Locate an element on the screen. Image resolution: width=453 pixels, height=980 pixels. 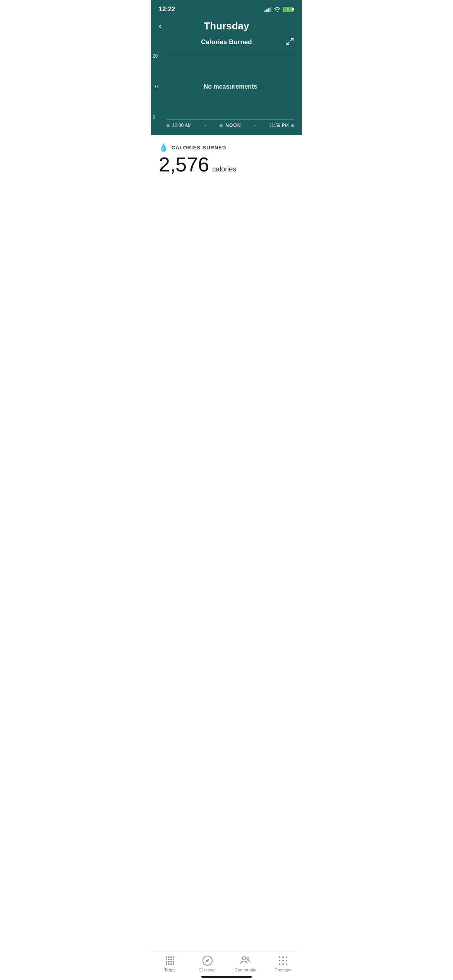
metric-big-value: 2,576 is located at coordinates (184, 164).